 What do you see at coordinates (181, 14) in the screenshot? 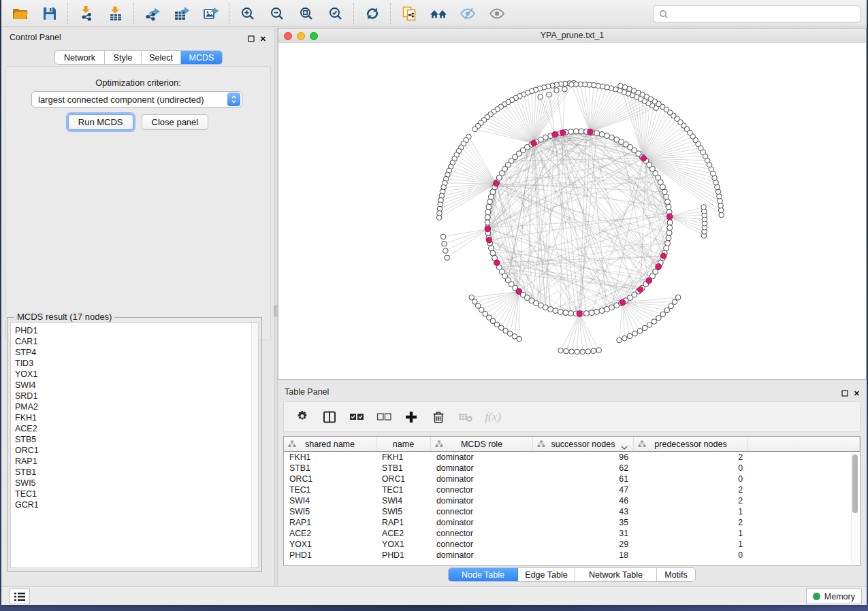
I see `export-table-button` at bounding box center [181, 14].